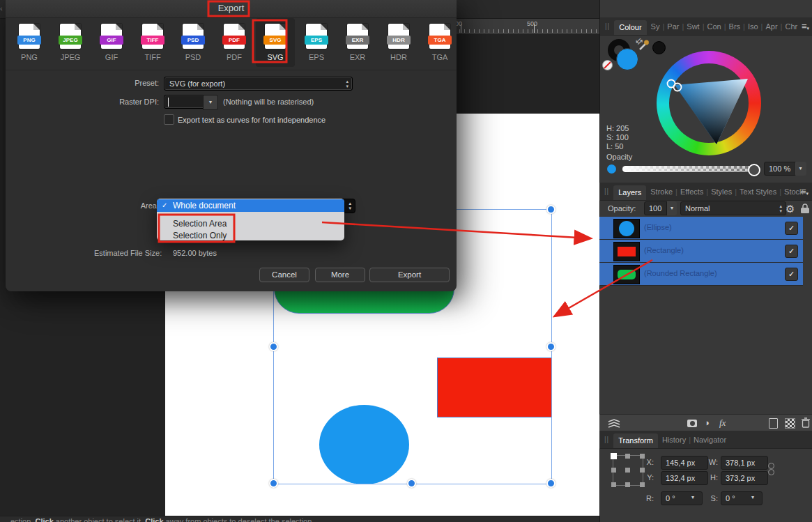 This screenshot has width=812, height=522. Describe the element at coordinates (790, 424) in the screenshot. I see `pattern-icon` at that location.